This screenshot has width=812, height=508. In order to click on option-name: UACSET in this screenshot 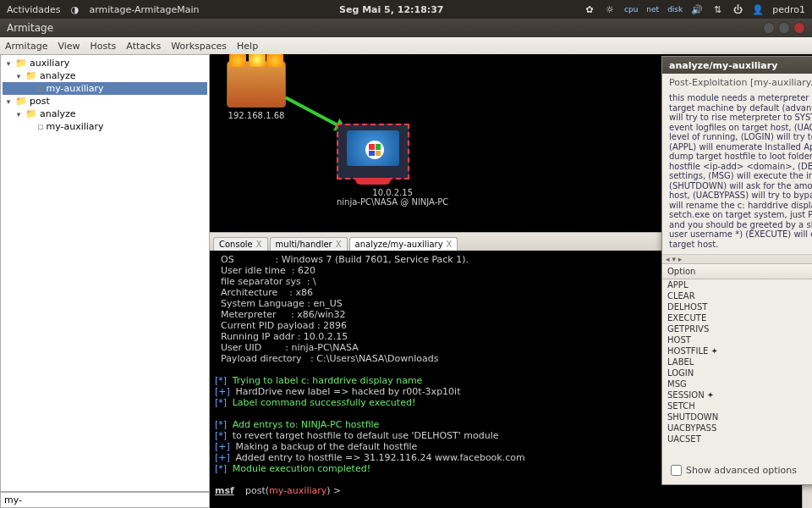, I will do `click(738, 439)`.